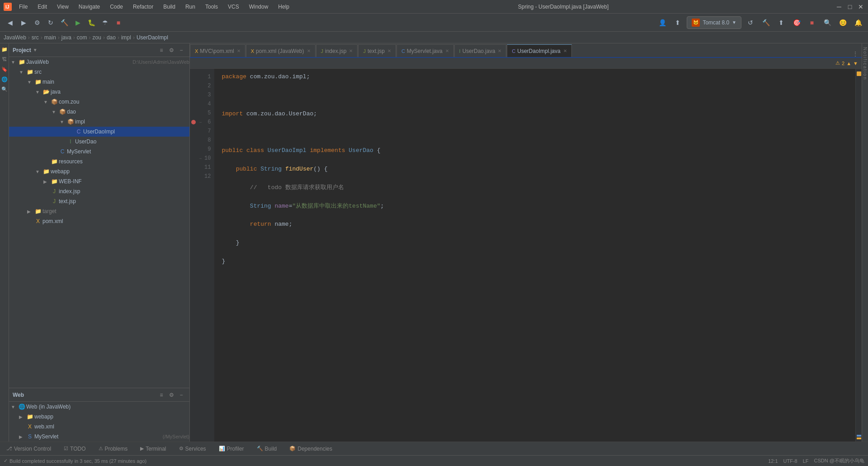 The width and height of the screenshot is (868, 466). I want to click on breakpoint-dot, so click(193, 122).